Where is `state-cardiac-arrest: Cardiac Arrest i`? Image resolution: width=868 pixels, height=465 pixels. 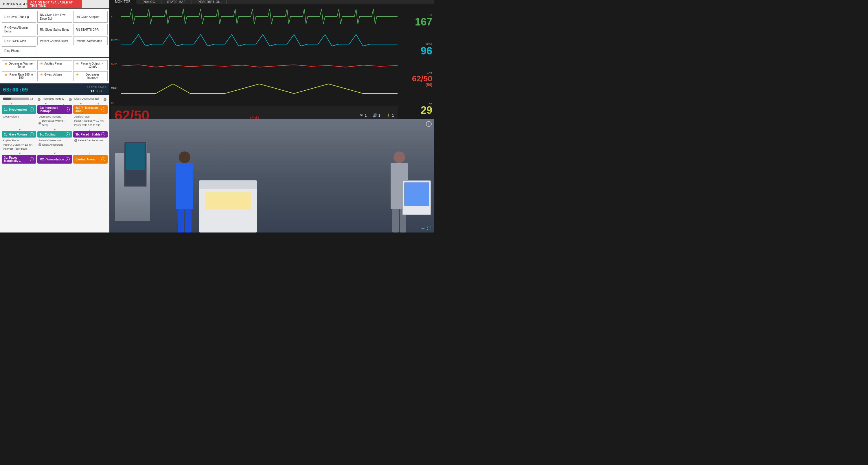 state-cardiac-arrest: Cardiac Arrest i is located at coordinates (90, 159).